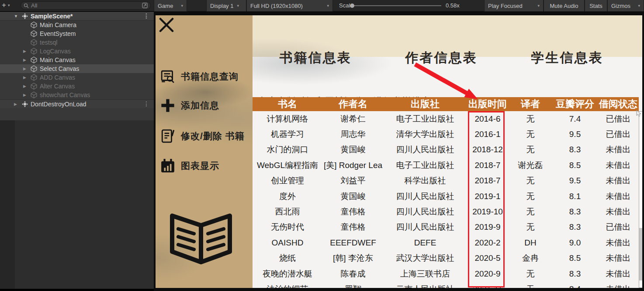 This screenshot has width=644, height=291. Describe the element at coordinates (488, 134) in the screenshot. I see `cell-publish-date: 2016-1` at that location.